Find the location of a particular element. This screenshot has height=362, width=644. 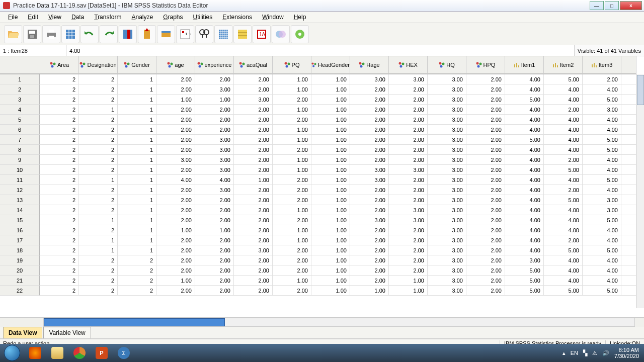

tab-variable-view: Variable View is located at coordinates (67, 333).